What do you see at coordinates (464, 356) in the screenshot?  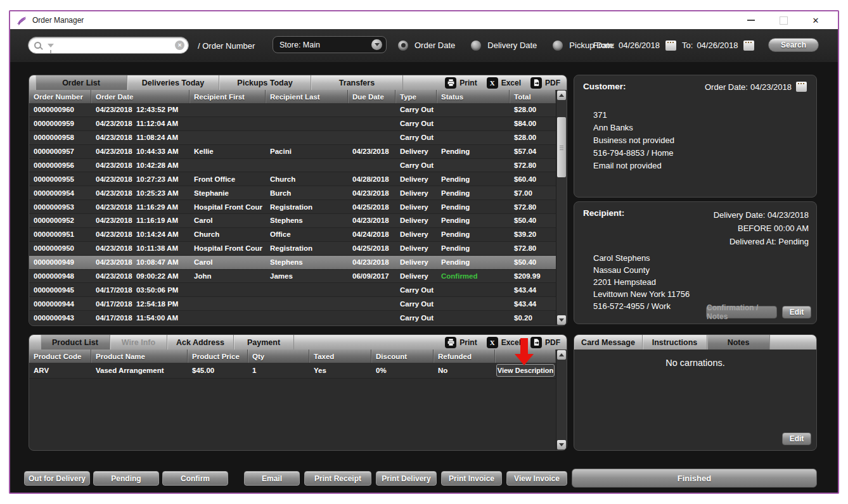 I see `column-header-refunded: Refunded` at bounding box center [464, 356].